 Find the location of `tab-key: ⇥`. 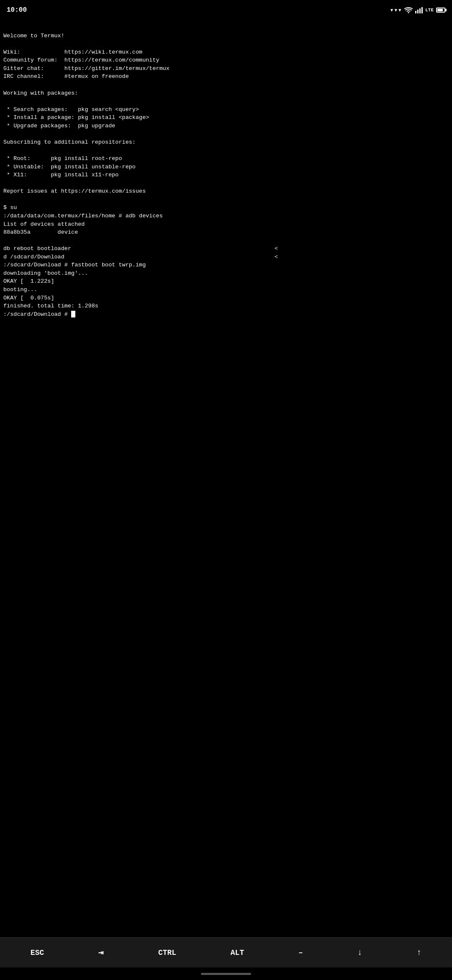

tab-key: ⇥ is located at coordinates (101, 952).